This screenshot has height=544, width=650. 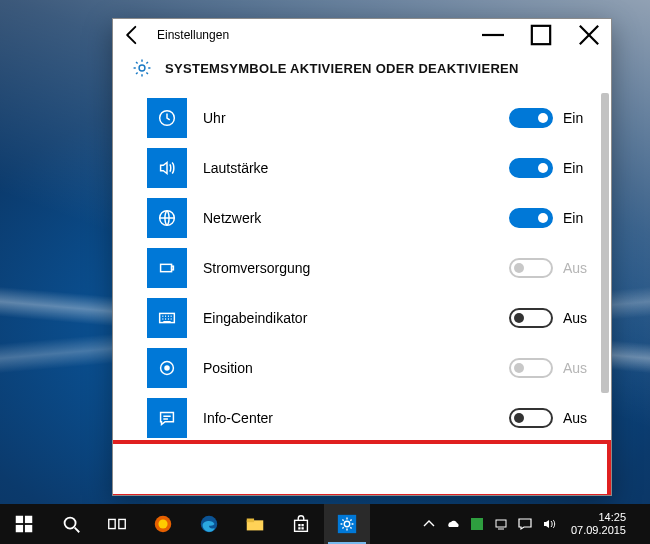 What do you see at coordinates (325, 524) in the screenshot?
I see `taskbar: 14:25 07.09.2015` at bounding box center [325, 524].